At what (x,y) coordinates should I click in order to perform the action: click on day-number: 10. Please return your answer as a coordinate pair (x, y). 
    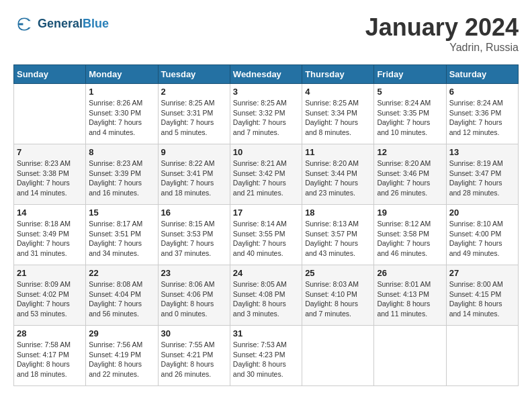
    Looking at the image, I should click on (266, 152).